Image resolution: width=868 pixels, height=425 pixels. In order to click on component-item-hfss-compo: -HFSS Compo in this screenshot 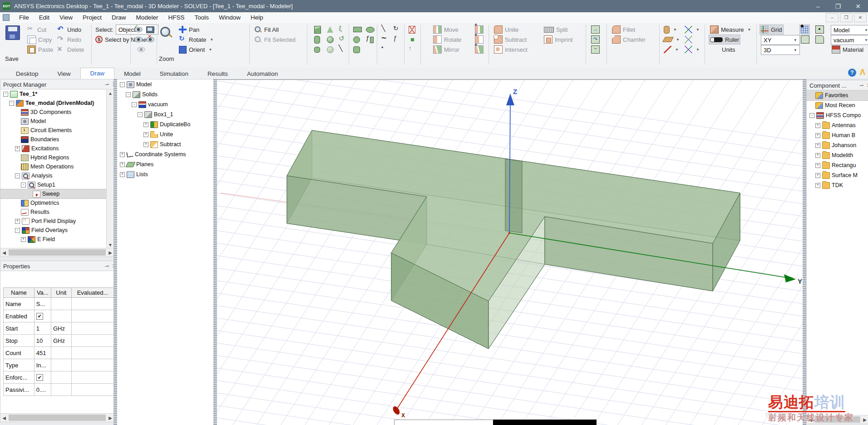, I will do `click(837, 115)`.